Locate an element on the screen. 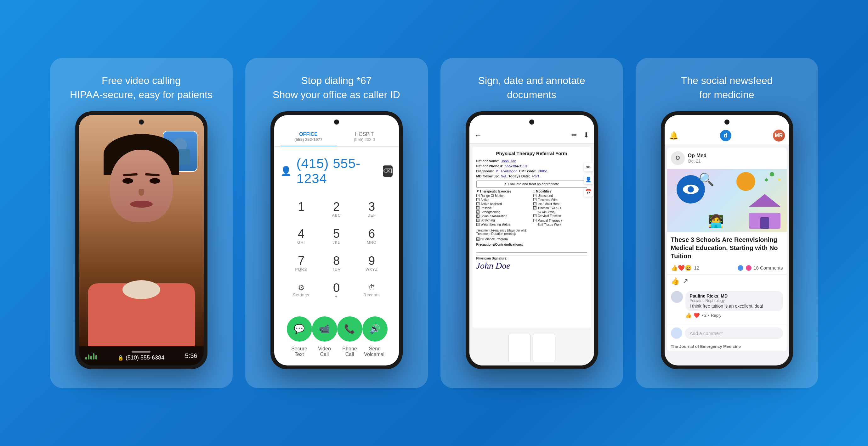 The image size is (868, 446). card3-phone-screen: ← ✏ ⬇ ✏ 👤 📅 is located at coordinates (532, 240).